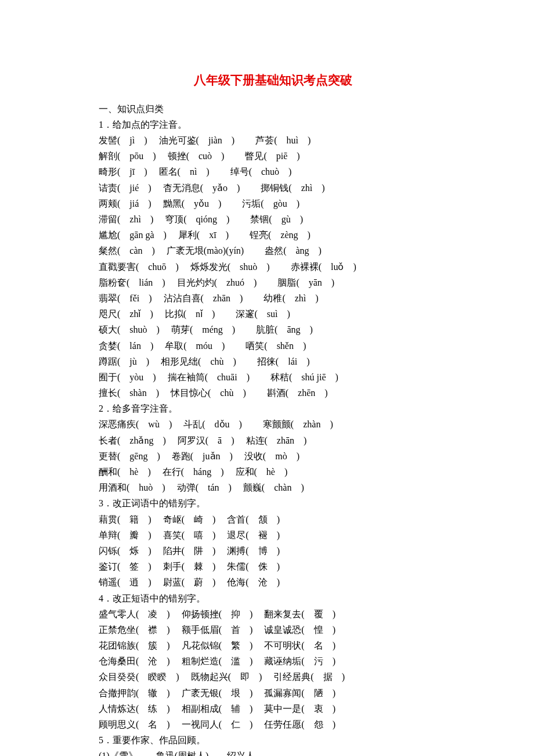  I want to click on question-header: 4．改正短语中的错别字。, so click(273, 598).